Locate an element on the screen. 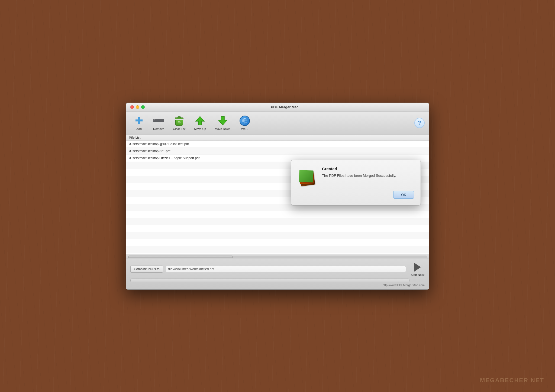  scrollbar-area is located at coordinates (278, 257).